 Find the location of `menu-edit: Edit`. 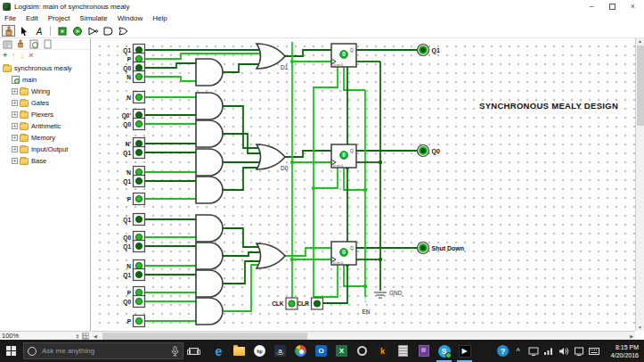

menu-edit: Edit is located at coordinates (32, 18).